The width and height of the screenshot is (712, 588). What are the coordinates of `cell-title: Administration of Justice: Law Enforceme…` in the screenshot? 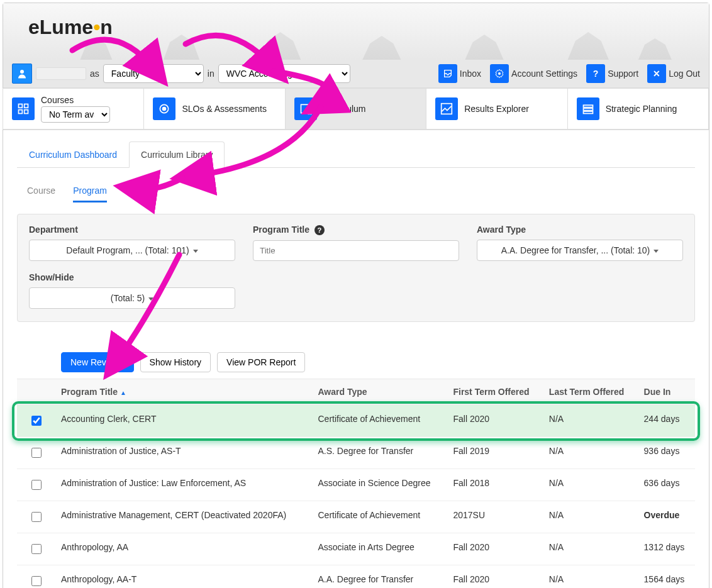 It's located at (184, 485).